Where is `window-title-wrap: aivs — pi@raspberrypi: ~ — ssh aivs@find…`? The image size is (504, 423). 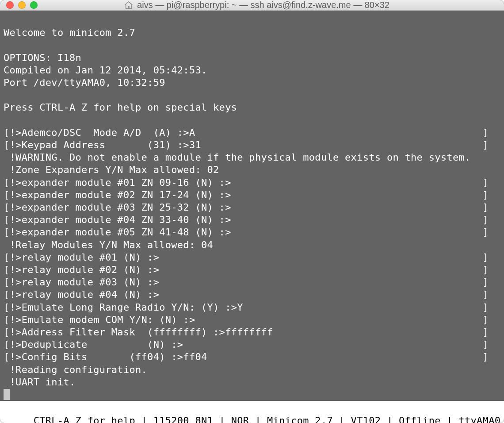 window-title-wrap: aivs — pi@raspberrypi: ~ — ssh aivs@find… is located at coordinates (256, 5).